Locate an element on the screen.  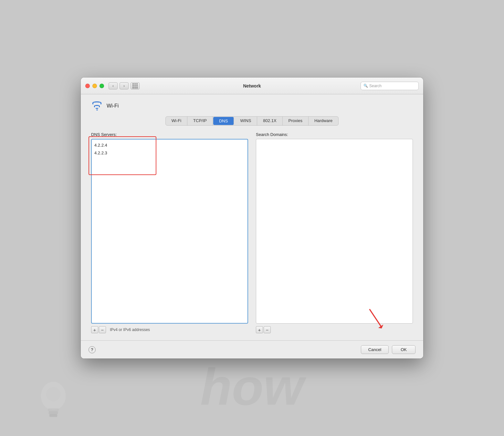
search-domains-list is located at coordinates (334, 231).